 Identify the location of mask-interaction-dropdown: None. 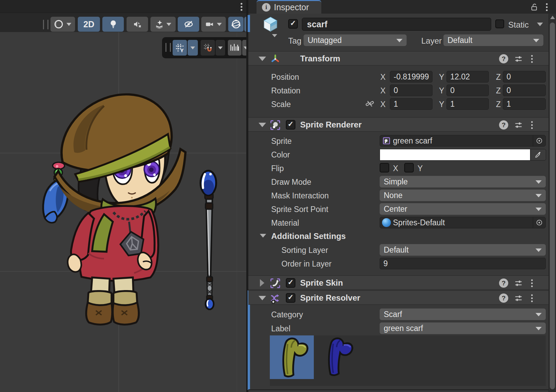
(463, 195).